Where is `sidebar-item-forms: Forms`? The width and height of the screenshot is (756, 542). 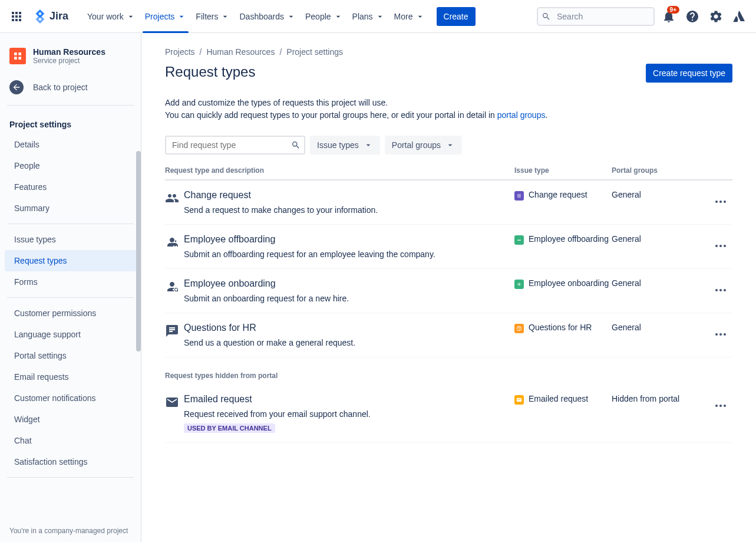 sidebar-item-forms: Forms is located at coordinates (71, 282).